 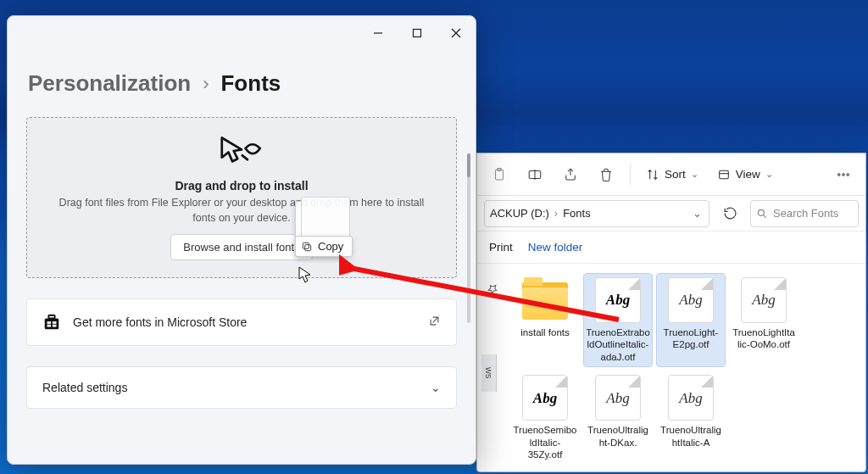 What do you see at coordinates (469, 238) in the screenshot?
I see `scrollbar` at bounding box center [469, 238].